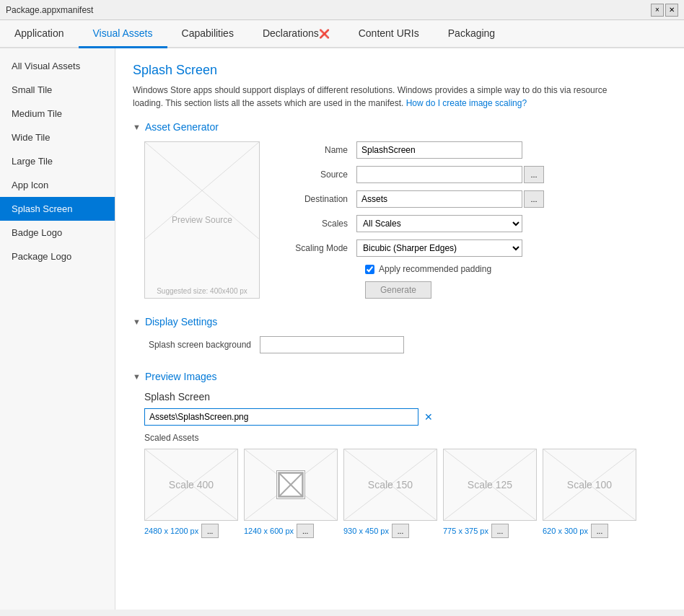  What do you see at coordinates (281, 417) in the screenshot?
I see `file-path-input` at bounding box center [281, 417].